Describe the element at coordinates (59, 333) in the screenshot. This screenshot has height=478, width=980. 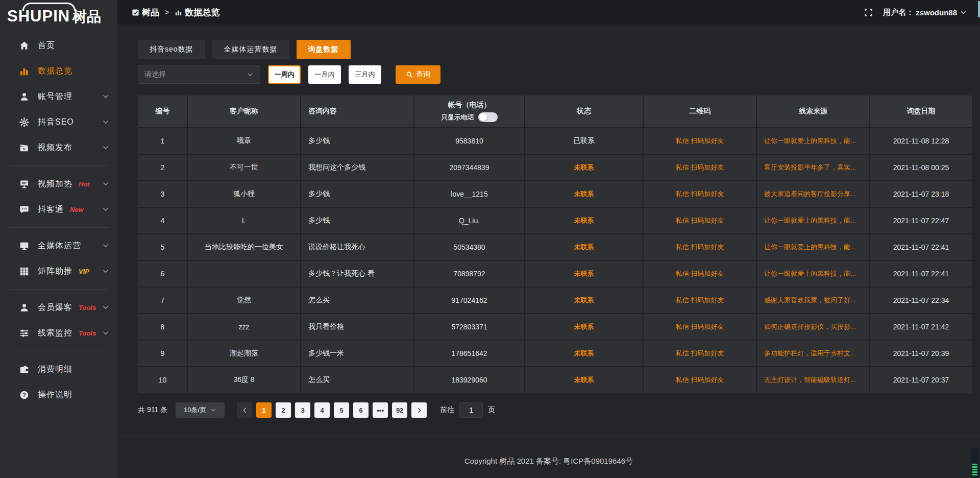
I see `sidebar-item-clue-monitor: 线索监控Tools` at that location.